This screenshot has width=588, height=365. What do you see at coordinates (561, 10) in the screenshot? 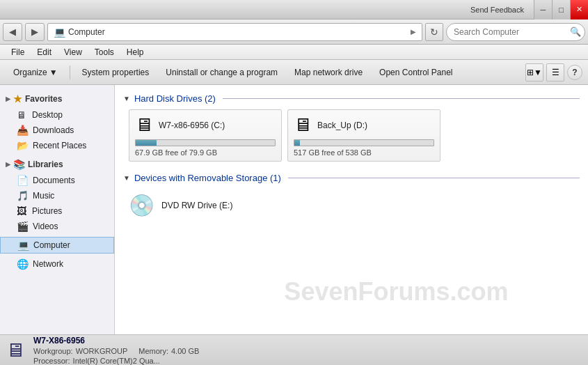
I see `maximize-button: □` at bounding box center [561, 10].